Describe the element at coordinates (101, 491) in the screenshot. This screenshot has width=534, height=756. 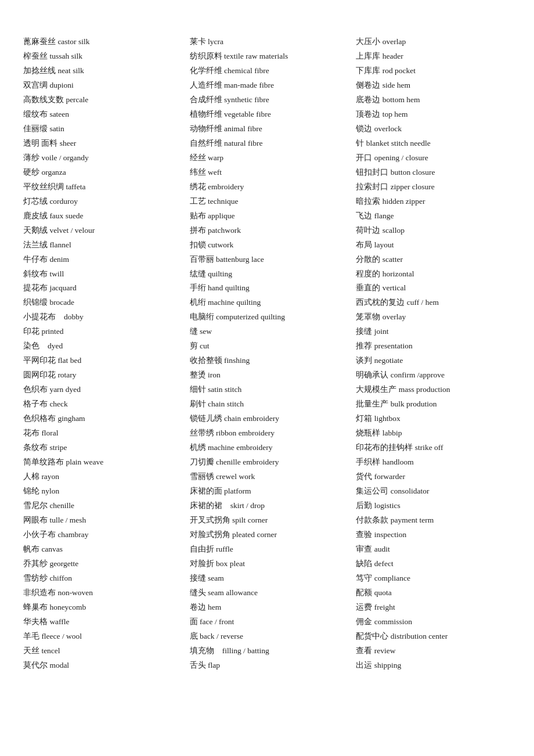
I see `list-item: 锦纶 nylon` at that location.